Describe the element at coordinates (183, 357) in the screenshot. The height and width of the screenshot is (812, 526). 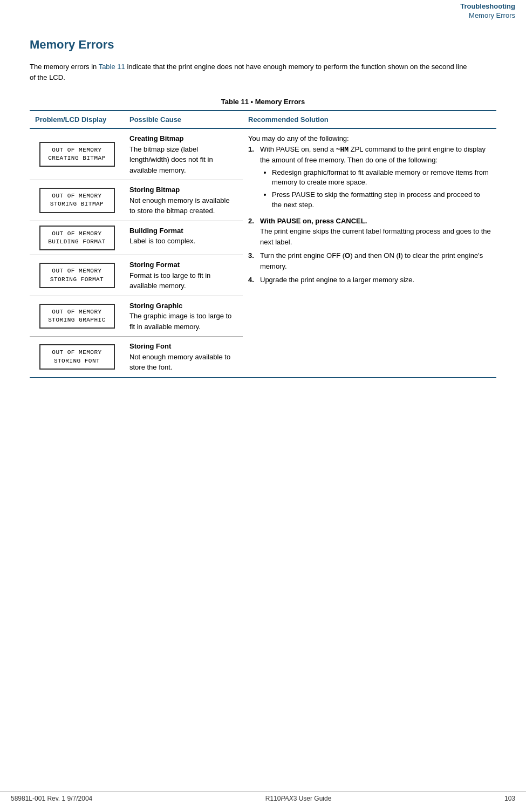
I see `cause-cell: Storing FontNot enough memory available …` at that location.